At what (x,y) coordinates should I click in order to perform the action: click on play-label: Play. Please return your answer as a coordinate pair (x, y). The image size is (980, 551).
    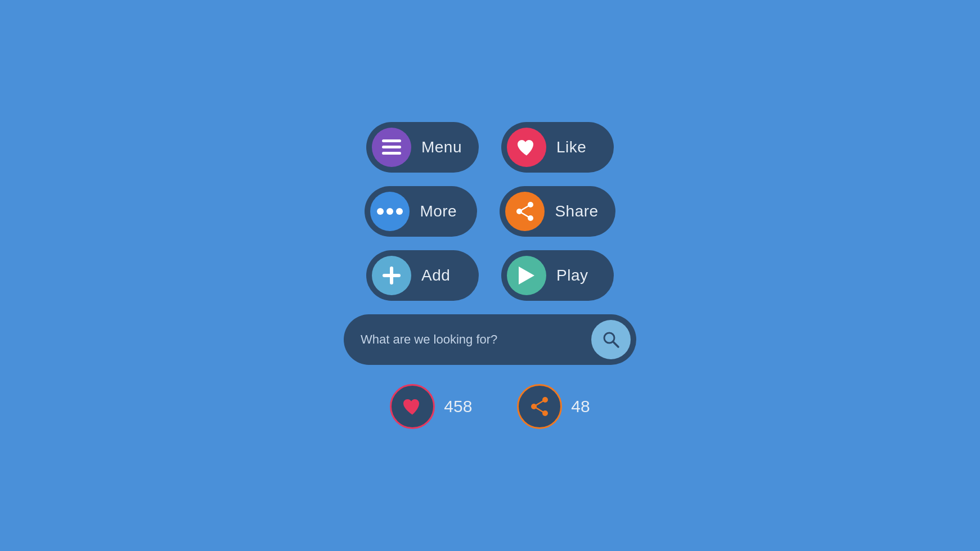
    Looking at the image, I should click on (572, 276).